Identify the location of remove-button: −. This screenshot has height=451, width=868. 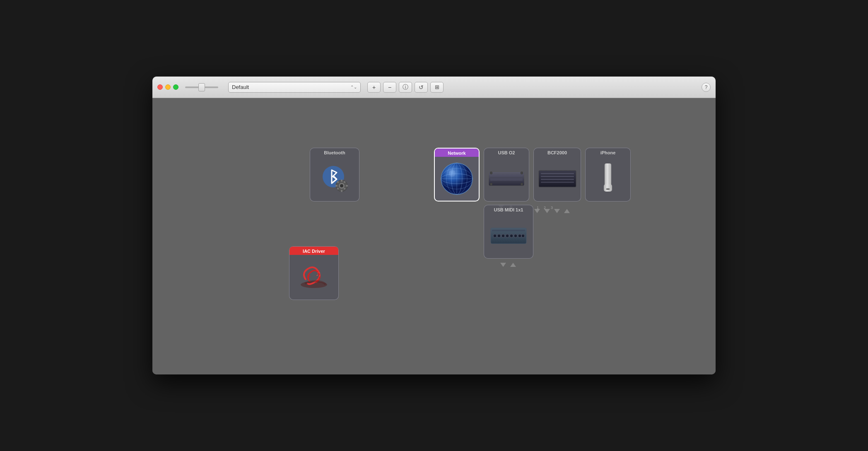
(390, 87).